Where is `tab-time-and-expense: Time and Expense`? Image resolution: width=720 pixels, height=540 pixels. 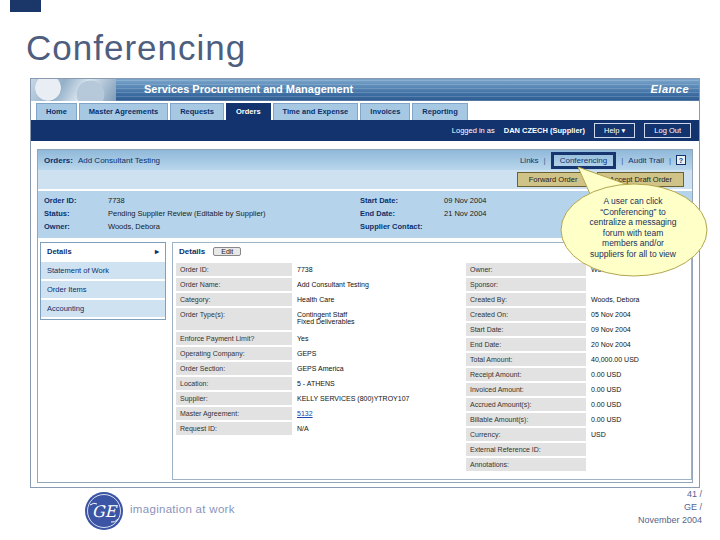 tab-time-and-expense: Time and Expense is located at coordinates (316, 112).